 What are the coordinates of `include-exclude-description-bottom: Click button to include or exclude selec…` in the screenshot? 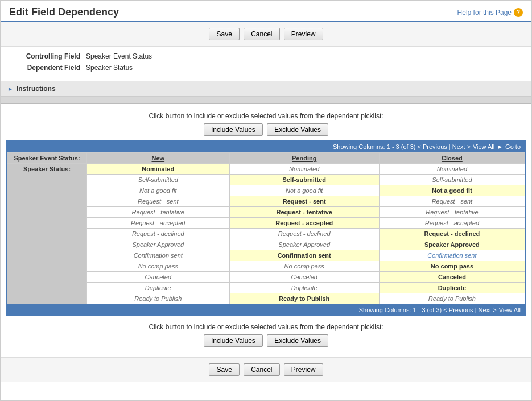 It's located at (266, 327).